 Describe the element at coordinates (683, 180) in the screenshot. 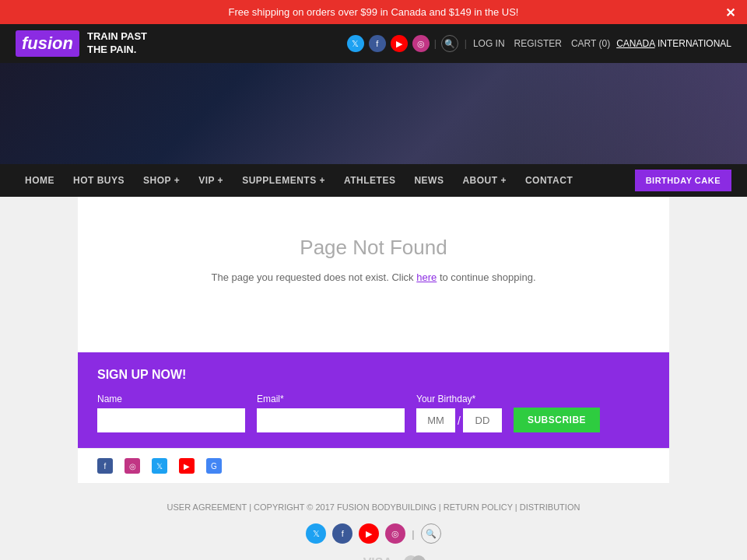

I see `birthday-cake-button: BIRTHDAY CAKE` at that location.